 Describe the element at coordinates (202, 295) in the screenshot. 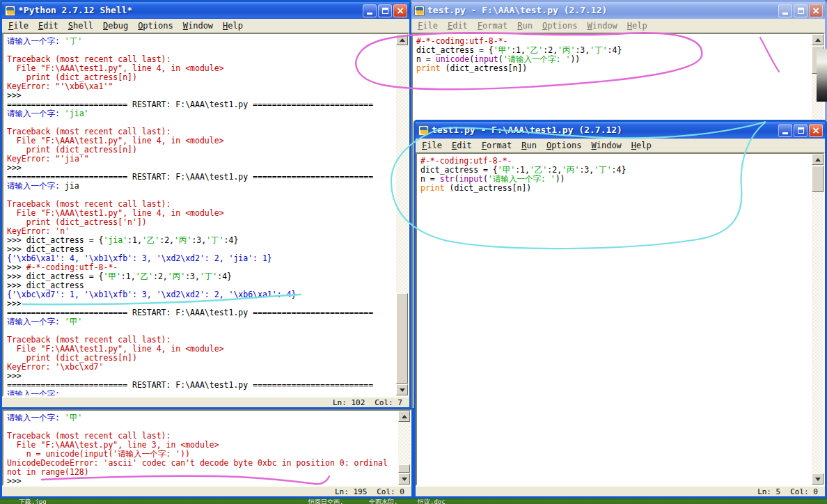

I see `text-line: {'\xbc\xd7': 1, '\xb1\xfb': 3, '\xd2\xd2…` at that location.